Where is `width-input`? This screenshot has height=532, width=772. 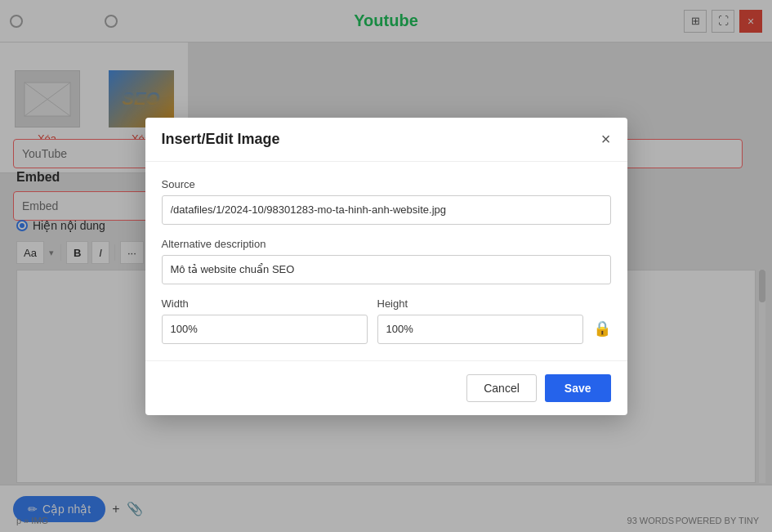
width-input is located at coordinates (265, 329).